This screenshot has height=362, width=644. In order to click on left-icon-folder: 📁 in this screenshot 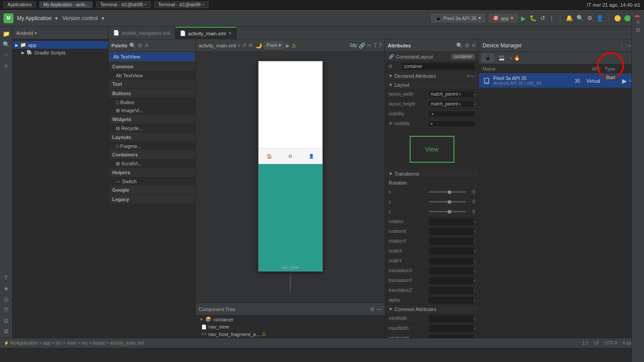, I will do `click(6, 34)`.